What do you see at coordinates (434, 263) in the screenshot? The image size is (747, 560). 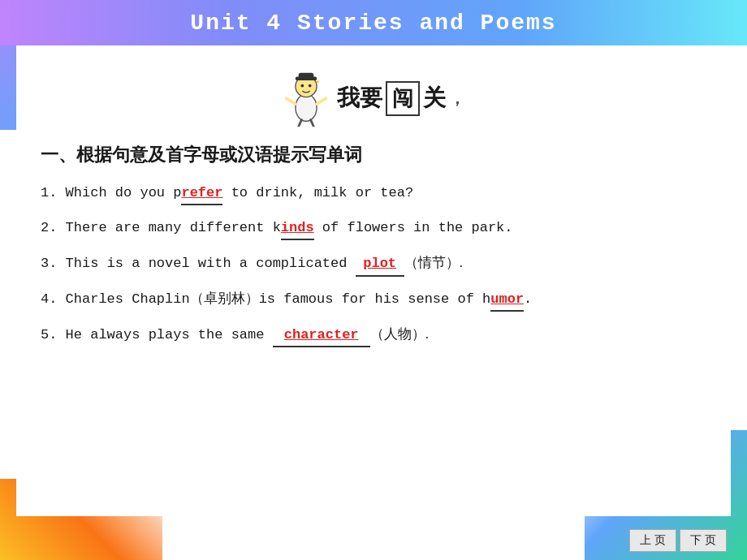 I see `q3-hint: （情节）.` at bounding box center [434, 263].